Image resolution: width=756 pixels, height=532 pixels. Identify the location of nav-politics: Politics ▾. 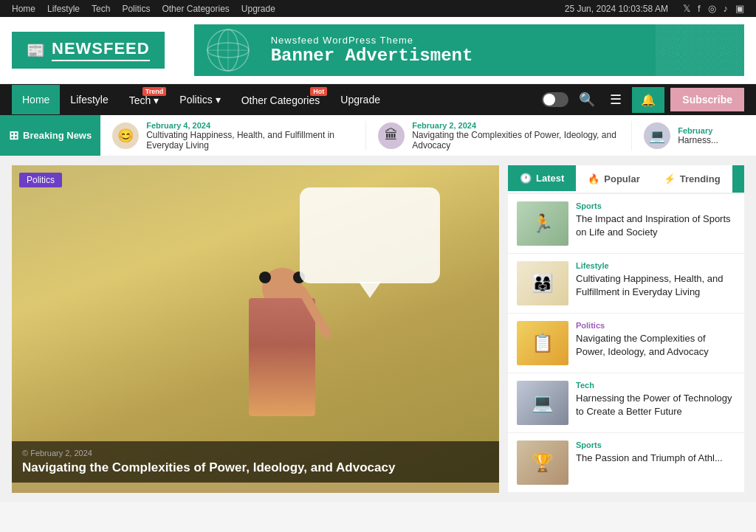
(199, 100).